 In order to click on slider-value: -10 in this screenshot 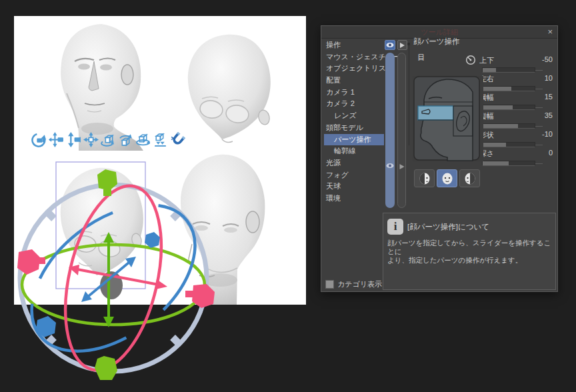, I will do `click(531, 134)`.